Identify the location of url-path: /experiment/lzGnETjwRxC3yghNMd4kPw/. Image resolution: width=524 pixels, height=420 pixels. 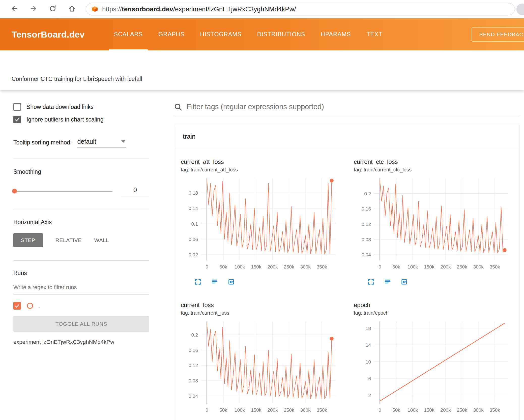
(235, 9).